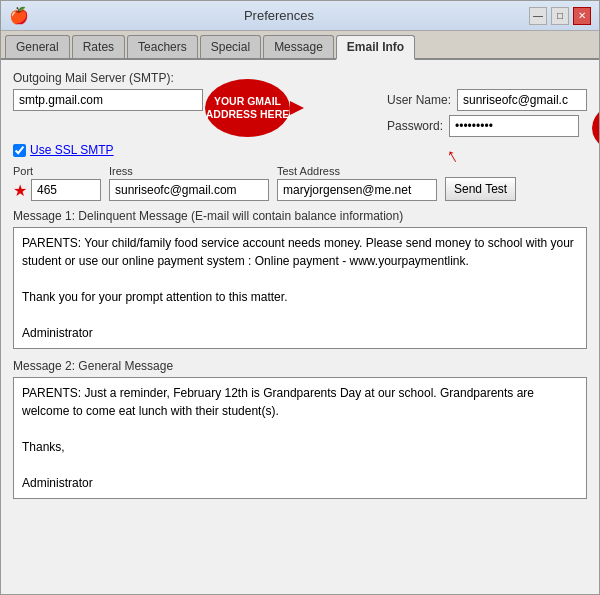  Describe the element at coordinates (19, 16) in the screenshot. I see `apple-icon: 🍎` at that location.